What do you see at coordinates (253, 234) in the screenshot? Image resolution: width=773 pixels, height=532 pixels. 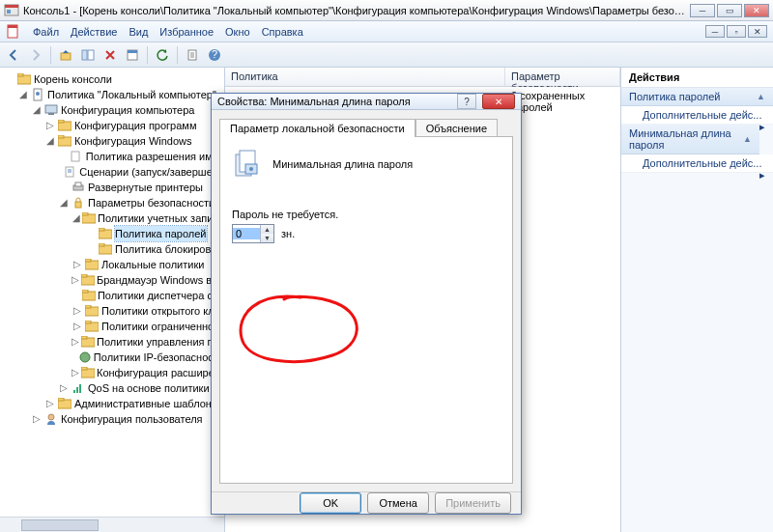 I see `min-length-spinner: ▲ ▼` at bounding box center [253, 234].